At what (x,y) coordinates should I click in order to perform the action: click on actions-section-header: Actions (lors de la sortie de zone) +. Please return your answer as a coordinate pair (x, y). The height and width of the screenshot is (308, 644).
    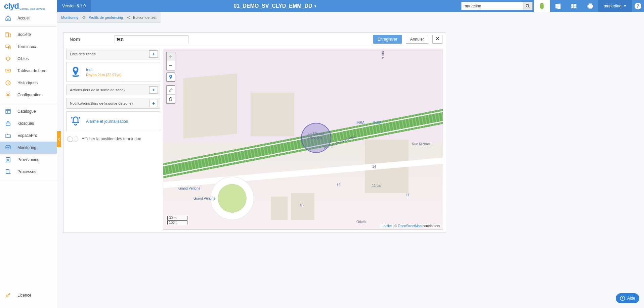
    Looking at the image, I should click on (113, 90).